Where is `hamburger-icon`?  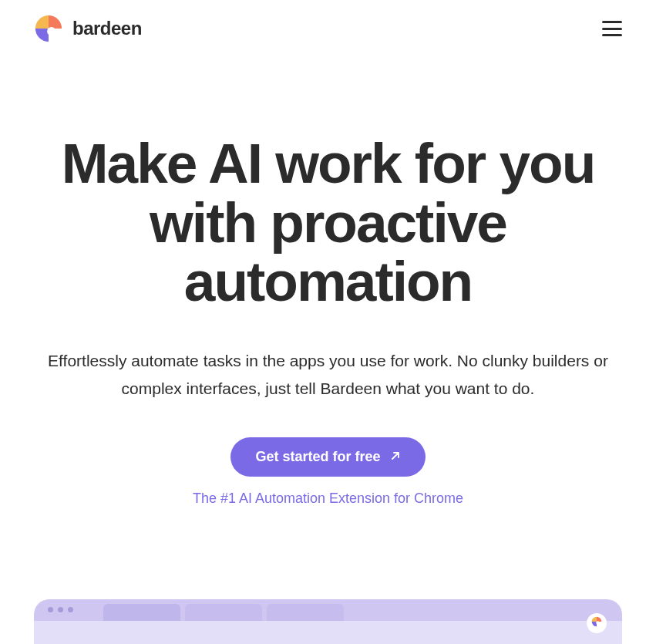 hamburger-icon is located at coordinates (612, 22).